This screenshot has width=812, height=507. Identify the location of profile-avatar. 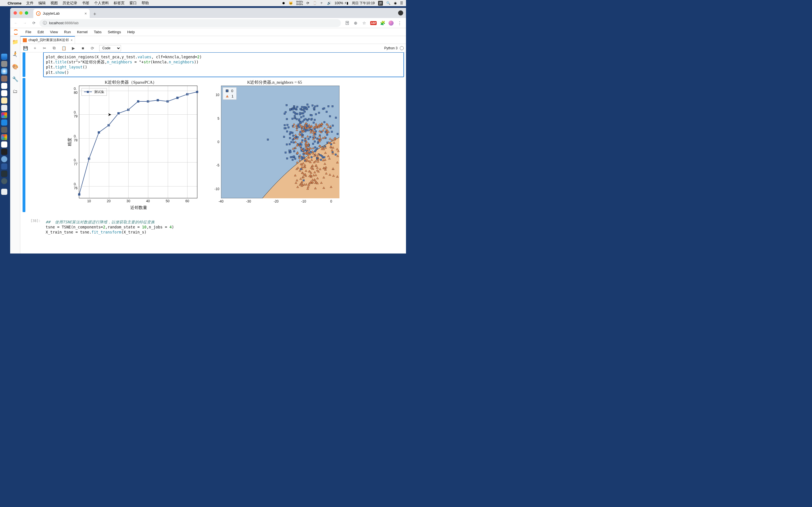
(391, 23).